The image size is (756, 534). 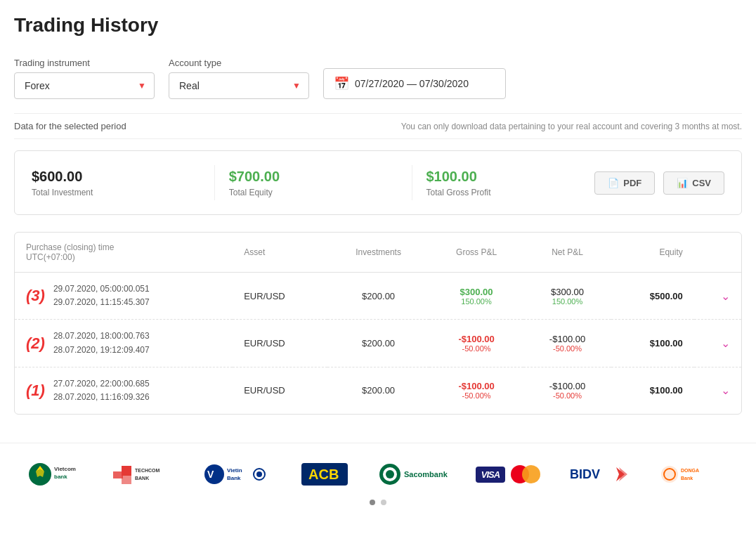 What do you see at coordinates (415, 59) in the screenshot?
I see `date-label` at bounding box center [415, 59].